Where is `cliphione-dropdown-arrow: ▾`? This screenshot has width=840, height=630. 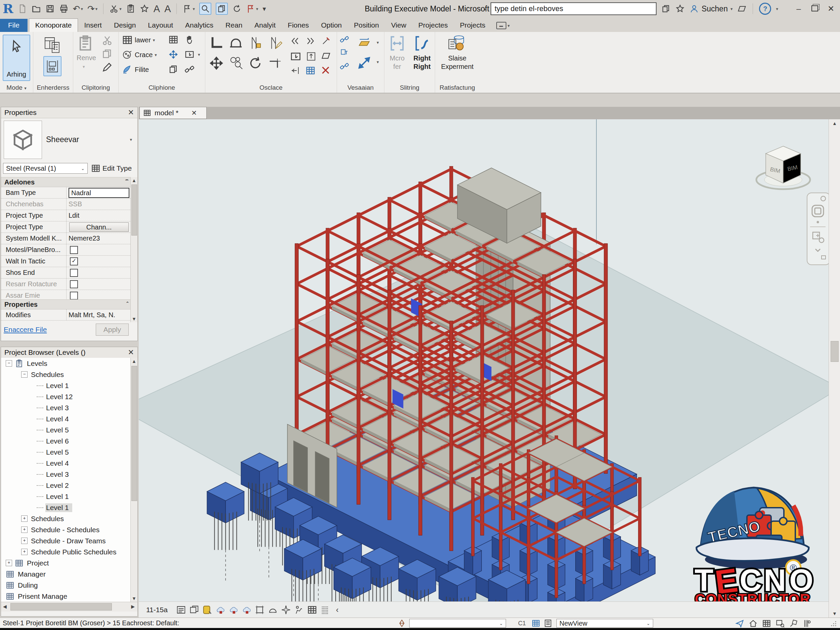 cliphione-dropdown-arrow: ▾ is located at coordinates (199, 55).